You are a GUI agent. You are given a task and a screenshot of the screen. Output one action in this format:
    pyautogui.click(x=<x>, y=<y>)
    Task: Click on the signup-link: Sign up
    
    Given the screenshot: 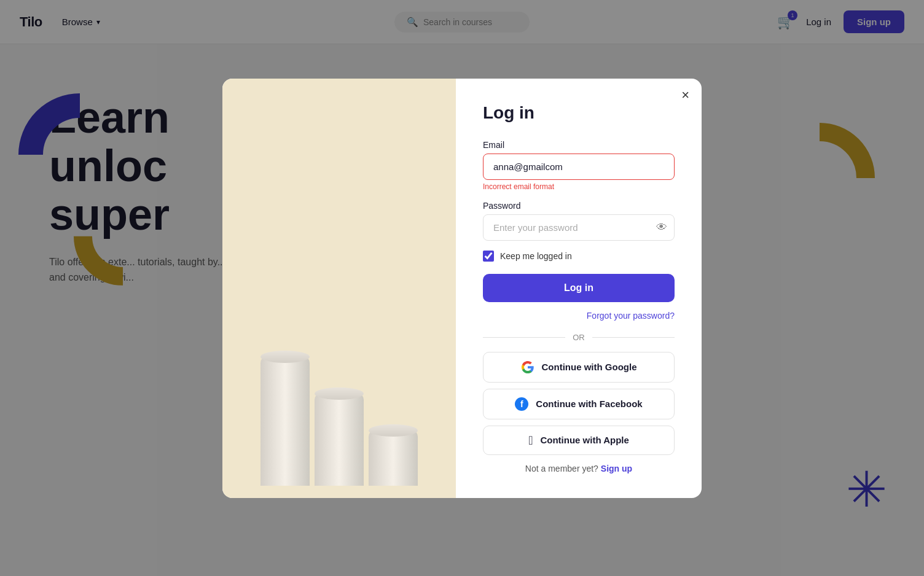 What is the action you would take?
    pyautogui.click(x=617, y=469)
    